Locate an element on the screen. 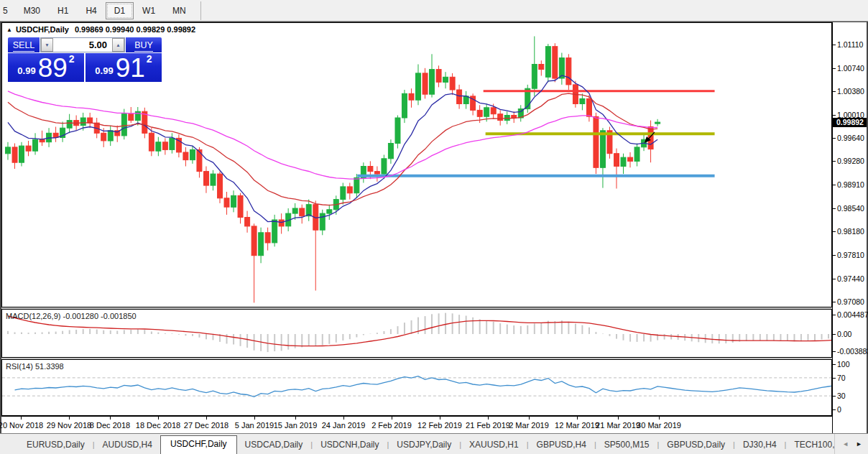 This screenshot has height=454, width=868. chart-tab-usdcnh-daily: USDCNH,Daily is located at coordinates (349, 445).